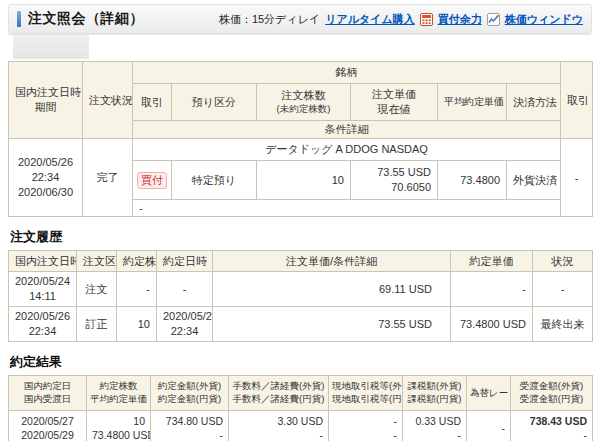 This screenshot has height=441, width=600. I want to click on stock-chart-icon, so click(494, 20).